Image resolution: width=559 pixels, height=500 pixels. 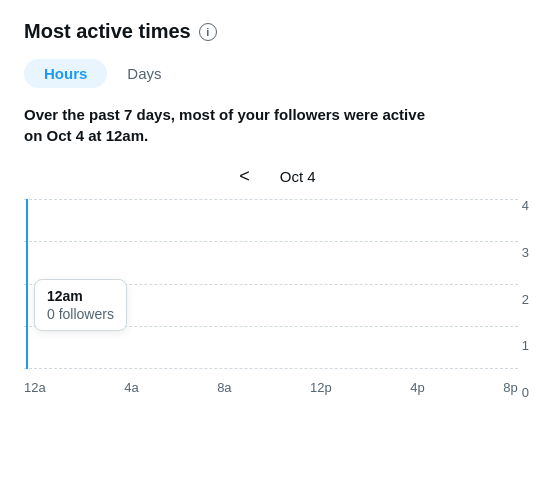 What do you see at coordinates (321, 388) in the screenshot?
I see `x-label-12p: 12p` at bounding box center [321, 388].